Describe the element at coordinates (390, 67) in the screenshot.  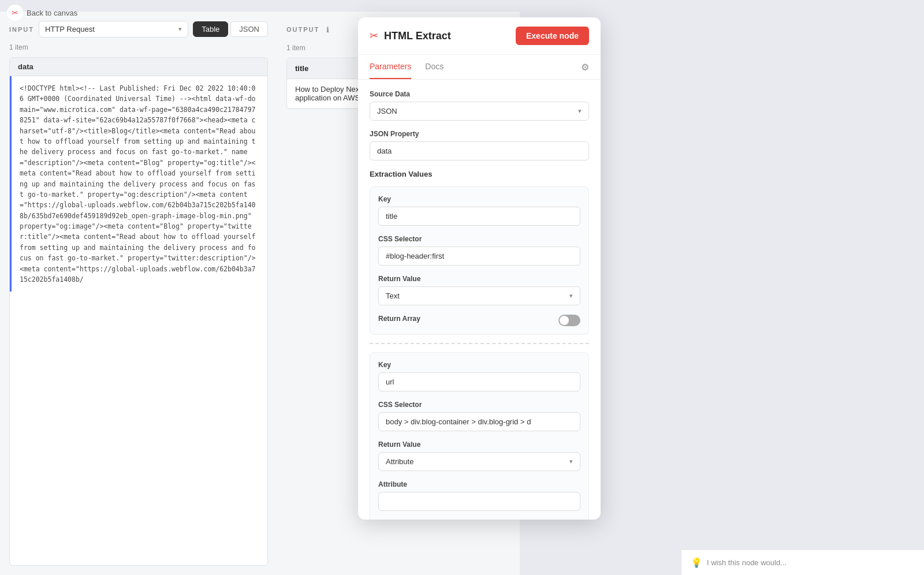
I see `tab-parameters: Parameters` at that location.